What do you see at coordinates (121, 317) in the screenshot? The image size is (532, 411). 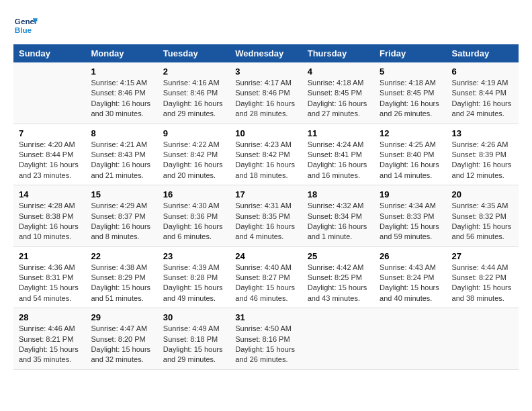 I see `day-number: 29` at bounding box center [121, 317].